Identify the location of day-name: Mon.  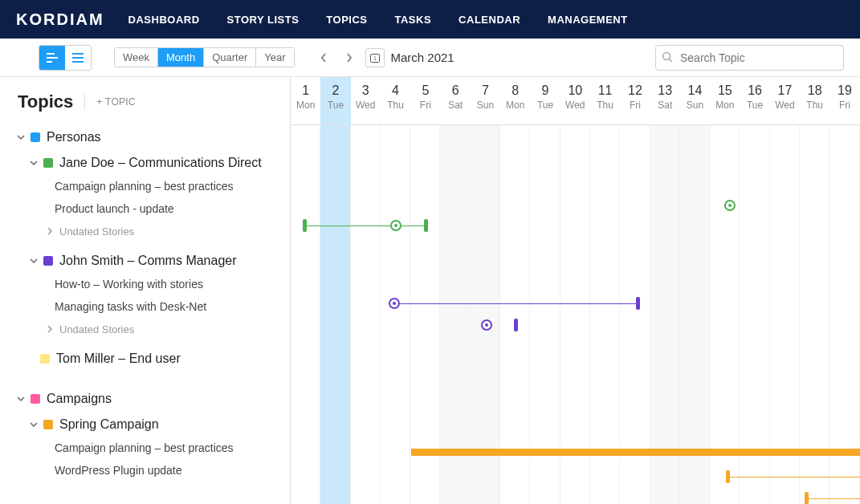
(516, 105).